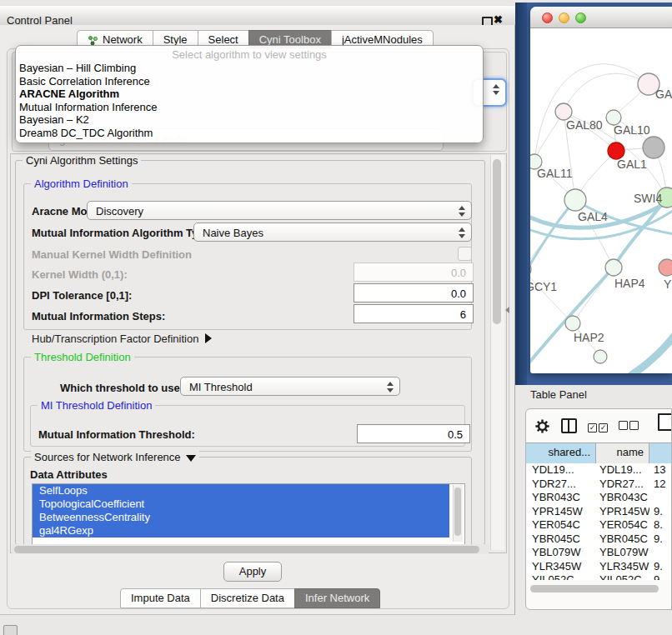 The height and width of the screenshot is (635, 672). I want to click on mi-steps-field: 6, so click(414, 313).